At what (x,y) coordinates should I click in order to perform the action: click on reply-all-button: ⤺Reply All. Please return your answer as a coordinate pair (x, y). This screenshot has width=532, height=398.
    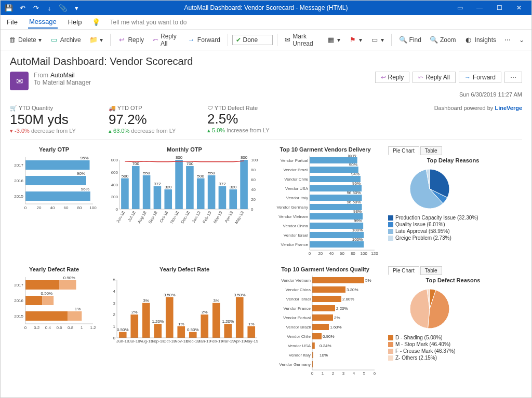
    Looking at the image, I should click on (165, 40).